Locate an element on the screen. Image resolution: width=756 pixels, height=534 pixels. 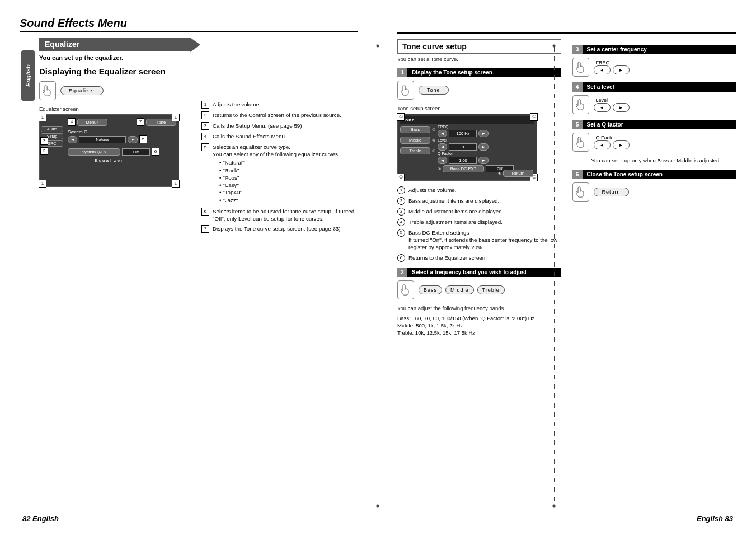
tone-item-num: 5 is located at coordinates (401, 233).